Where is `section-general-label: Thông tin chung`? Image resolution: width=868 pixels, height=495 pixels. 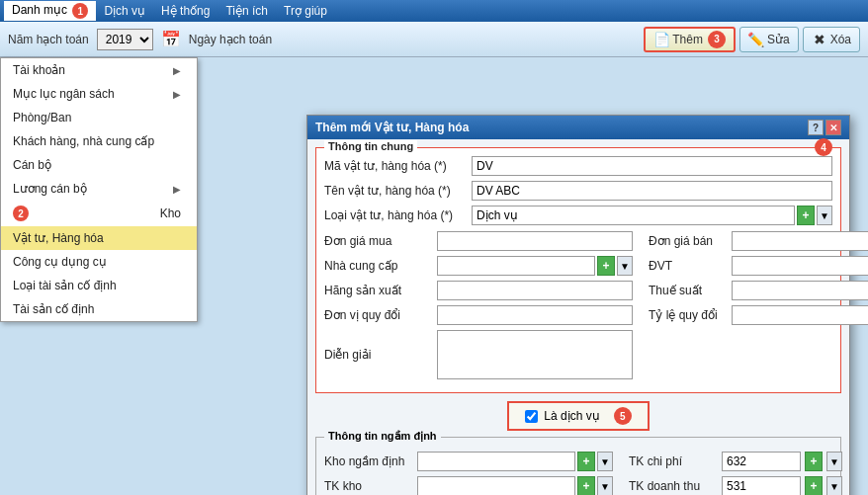 section-general-label: Thông tin chung is located at coordinates (371, 146).